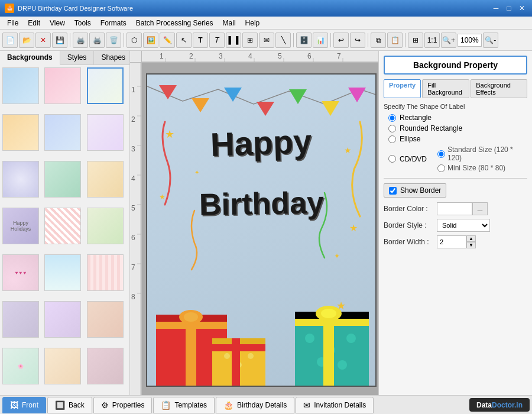 Image resolution: width=532 pixels, height=414 pixels. I want to click on tab-backgrounds: Backgrounds, so click(30, 58).